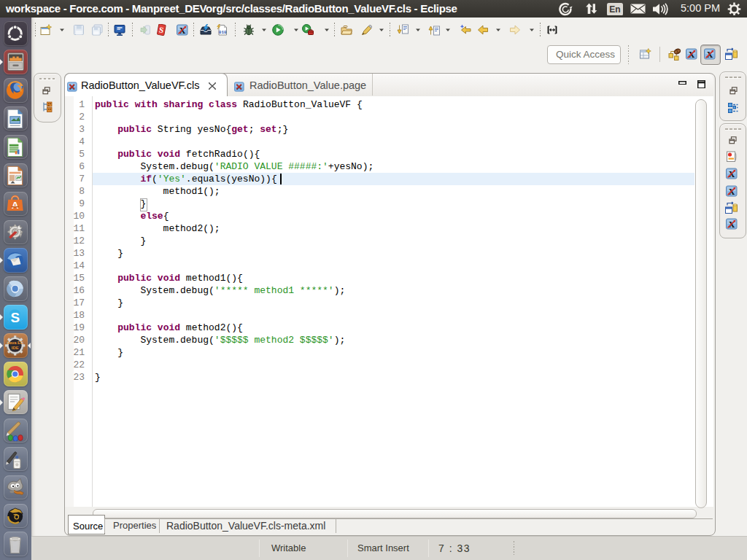  I want to click on svg-text: IDE, so click(15, 348).